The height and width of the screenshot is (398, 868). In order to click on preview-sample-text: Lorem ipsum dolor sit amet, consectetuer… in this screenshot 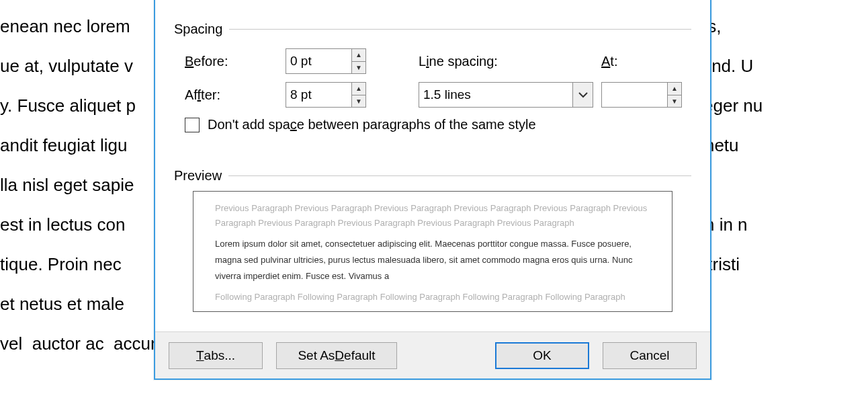, I will do `click(433, 260)`.